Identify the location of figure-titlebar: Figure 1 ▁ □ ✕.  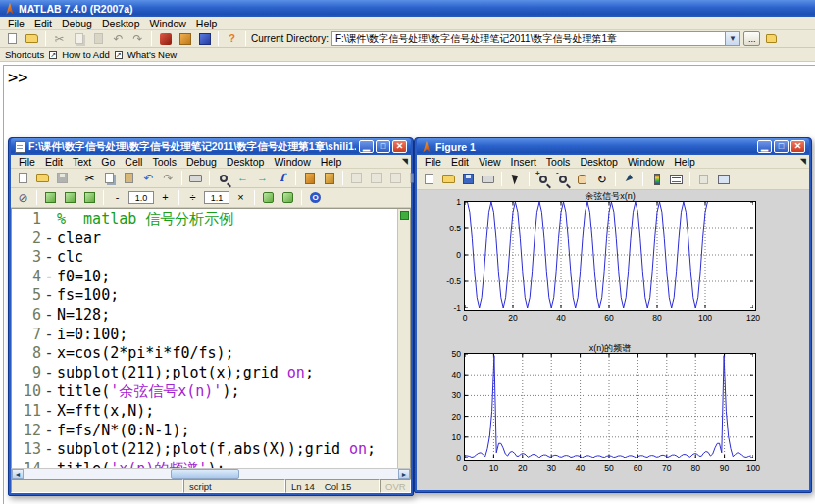
(613, 147).